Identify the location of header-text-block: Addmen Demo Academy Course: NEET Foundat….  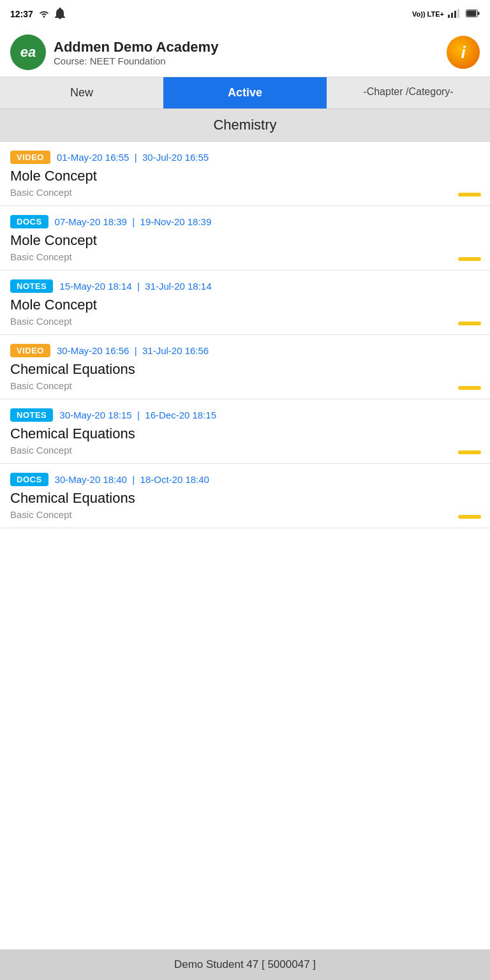
(136, 52).